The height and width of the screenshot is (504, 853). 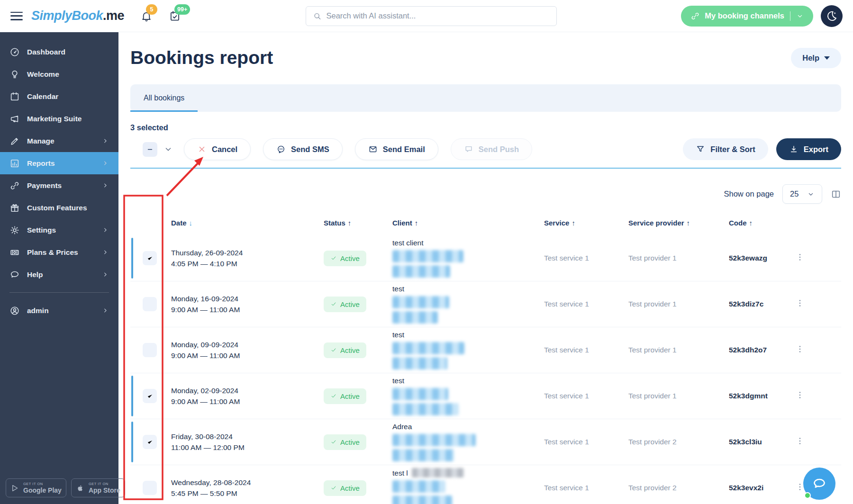 What do you see at coordinates (816, 58) in the screenshot?
I see `help-button: Help` at bounding box center [816, 58].